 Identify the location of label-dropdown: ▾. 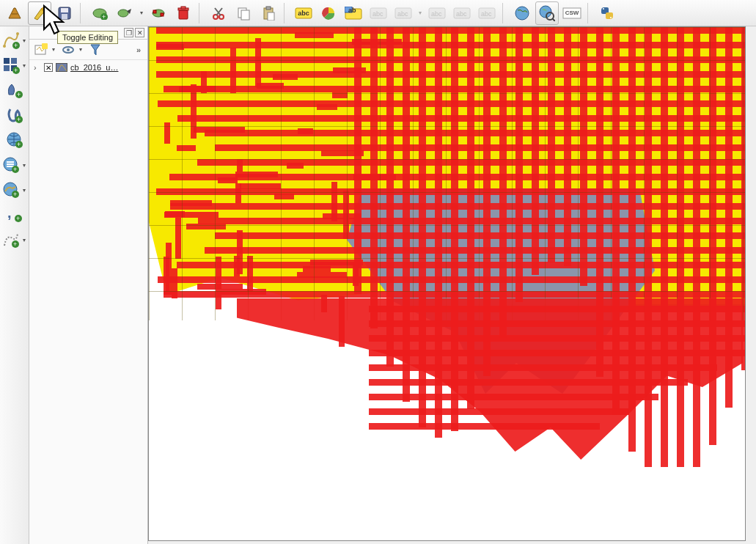
(420, 13).